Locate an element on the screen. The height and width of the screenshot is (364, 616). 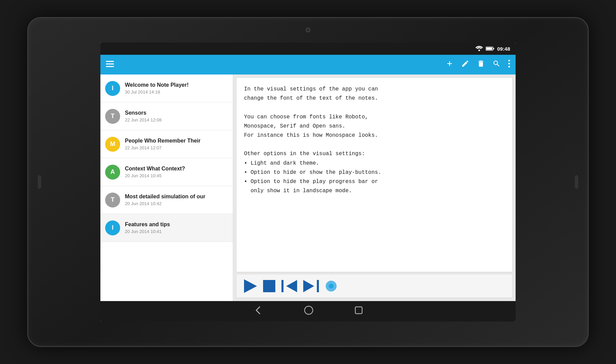
stop-button is located at coordinates (269, 286).